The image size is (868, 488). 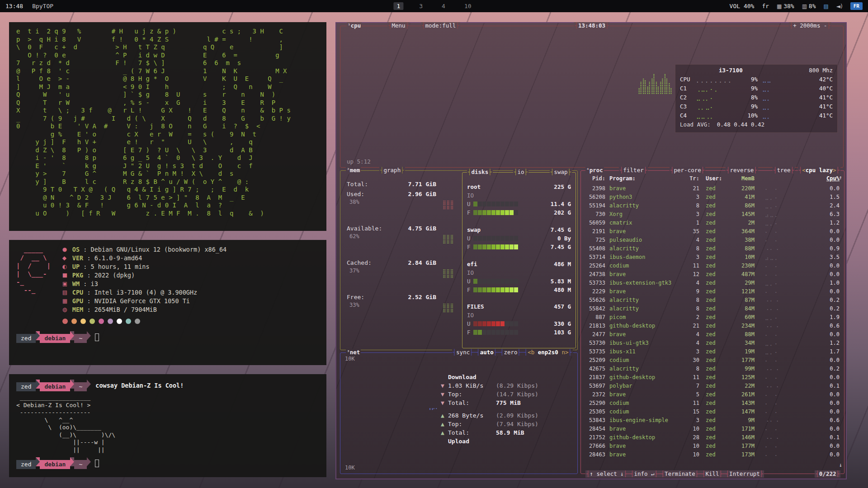 I want to click on process-row: 53730ibus-ui-gtk34zed34M⣀⡀⠄1.2, so click(x=712, y=343).